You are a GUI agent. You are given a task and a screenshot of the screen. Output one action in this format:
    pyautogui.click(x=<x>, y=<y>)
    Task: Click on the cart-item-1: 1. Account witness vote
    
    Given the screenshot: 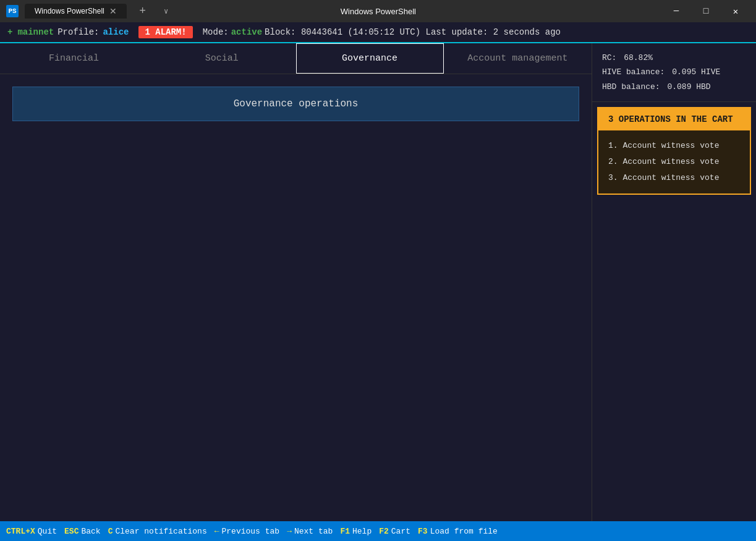 What is the action you would take?
    pyautogui.click(x=674, y=146)
    